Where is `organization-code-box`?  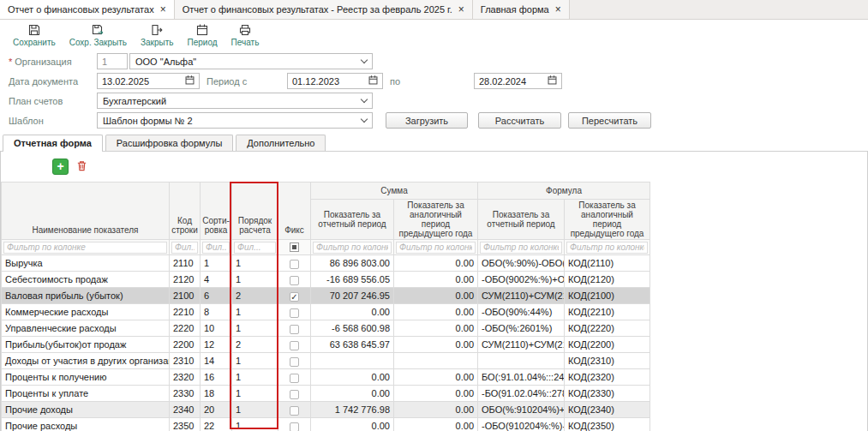 organization-code-box is located at coordinates (112, 62).